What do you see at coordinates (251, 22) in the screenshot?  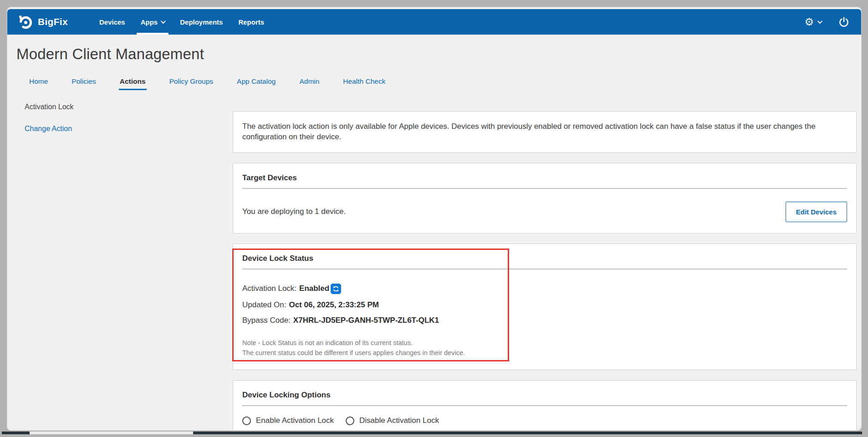 I see `nav-item-reports: Reports` at bounding box center [251, 22].